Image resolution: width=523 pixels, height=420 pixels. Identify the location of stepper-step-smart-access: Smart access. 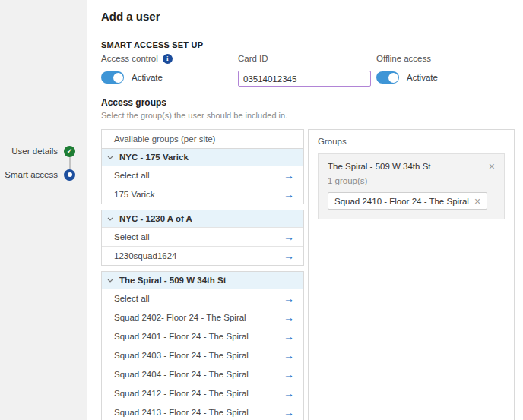
(44, 175).